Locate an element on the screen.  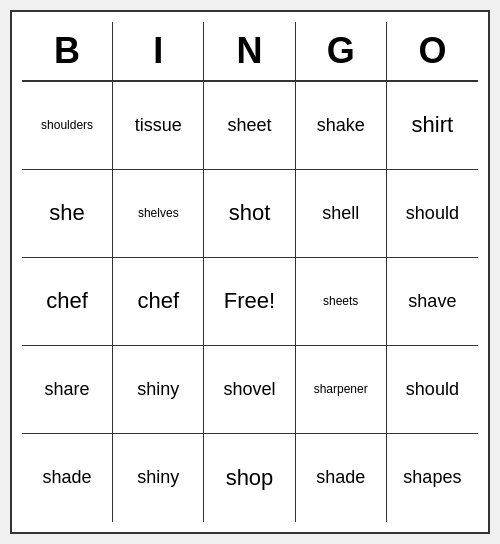
cell-text-9: should is located at coordinates (432, 214).